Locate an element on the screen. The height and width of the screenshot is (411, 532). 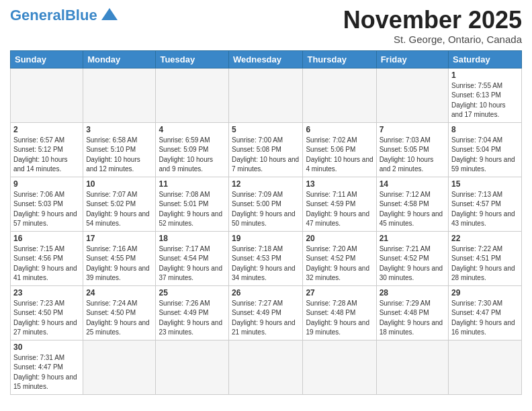
logo-icon is located at coordinates (109, 15).